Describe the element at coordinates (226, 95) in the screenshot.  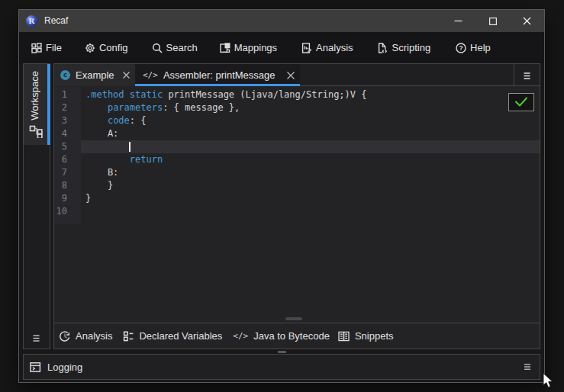
I see `code-line: .method static printMessage (Ljava/lang/…` at that location.